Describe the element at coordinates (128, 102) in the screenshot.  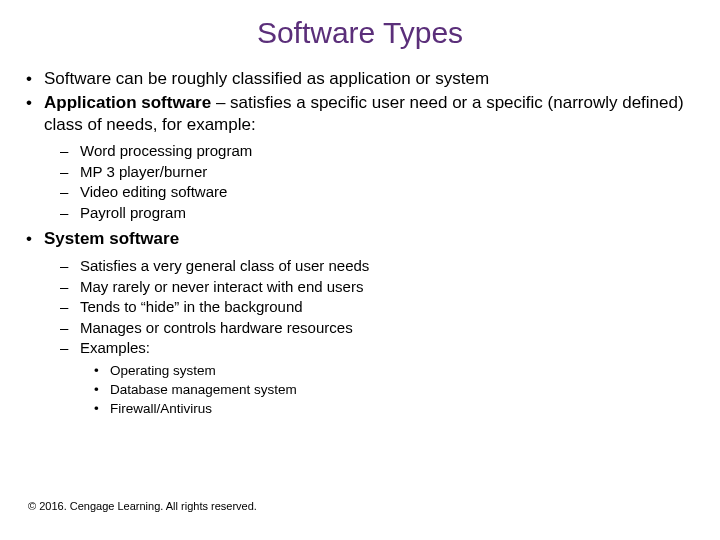
I see `bold-term: Application software` at that location.